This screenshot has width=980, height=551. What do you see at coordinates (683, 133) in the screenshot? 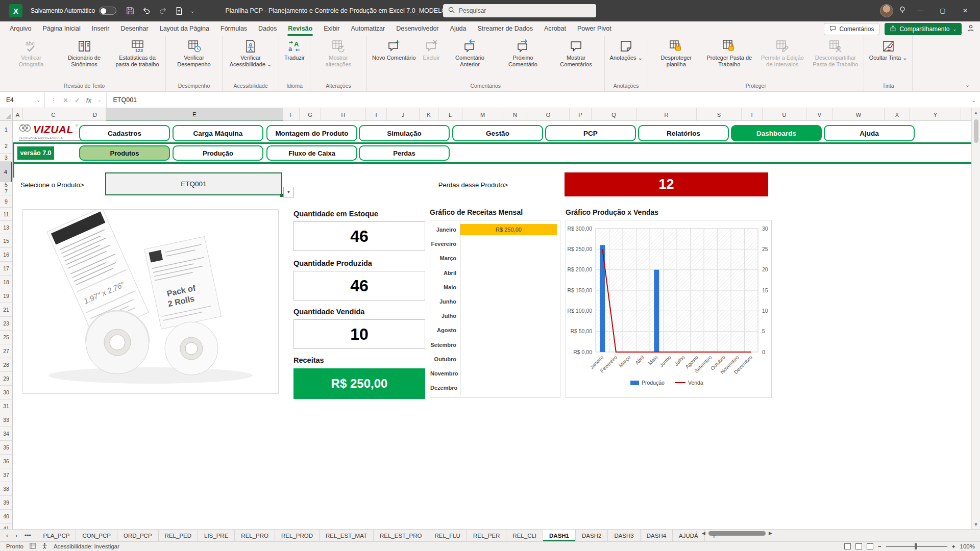
I see `nav-button-relatorios: Relatórios` at bounding box center [683, 133].